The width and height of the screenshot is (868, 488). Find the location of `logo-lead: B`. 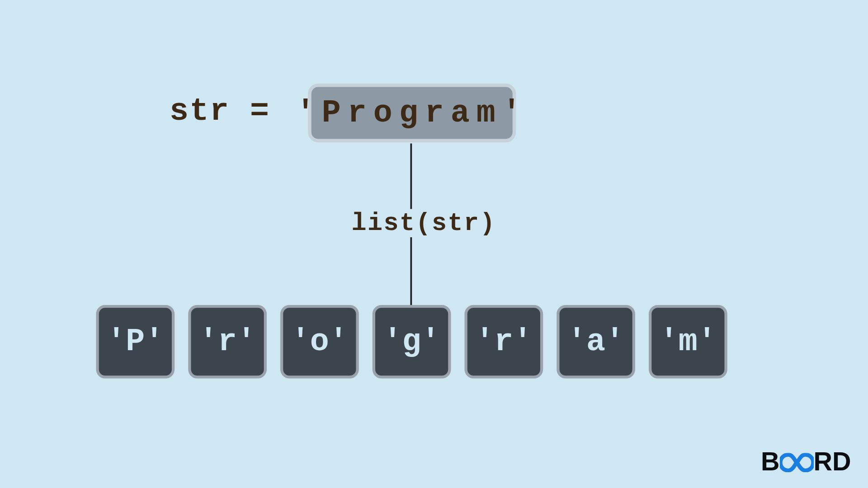

logo-lead: B is located at coordinates (770, 462).